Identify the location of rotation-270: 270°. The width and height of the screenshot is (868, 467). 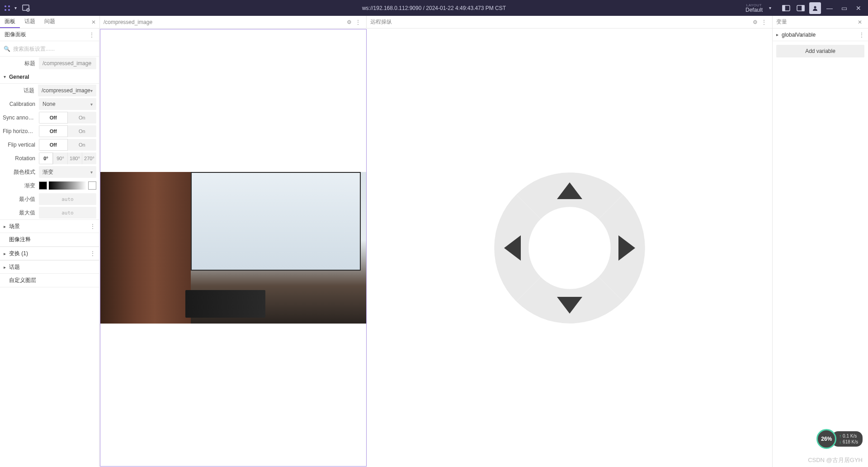
(90, 158).